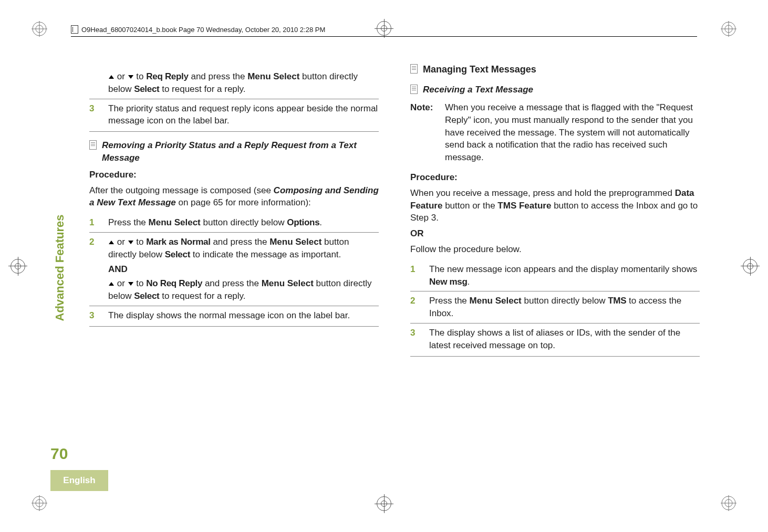  What do you see at coordinates (234, 269) in the screenshot?
I see `step-row: 2 or to Mark as Normal and press the Men…` at bounding box center [234, 269].